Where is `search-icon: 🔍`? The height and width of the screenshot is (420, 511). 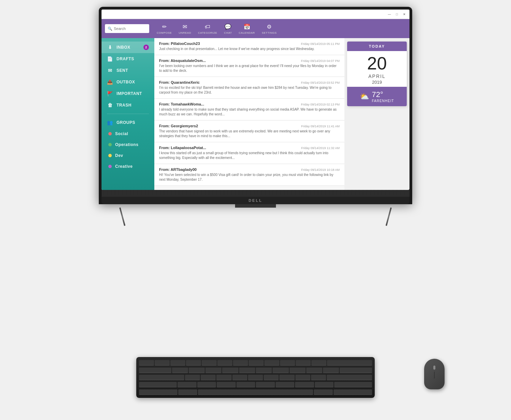
search-icon: 🔍 is located at coordinates (110, 29).